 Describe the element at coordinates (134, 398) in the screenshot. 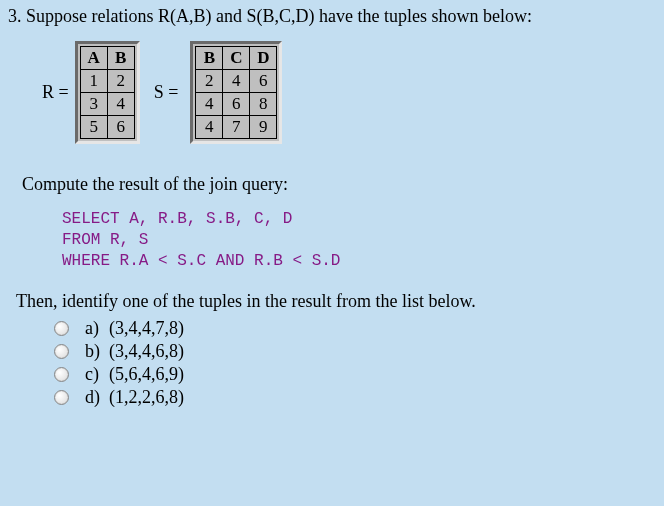

I see `choice-d-text: d)(1,2,2,6,8)` at that location.